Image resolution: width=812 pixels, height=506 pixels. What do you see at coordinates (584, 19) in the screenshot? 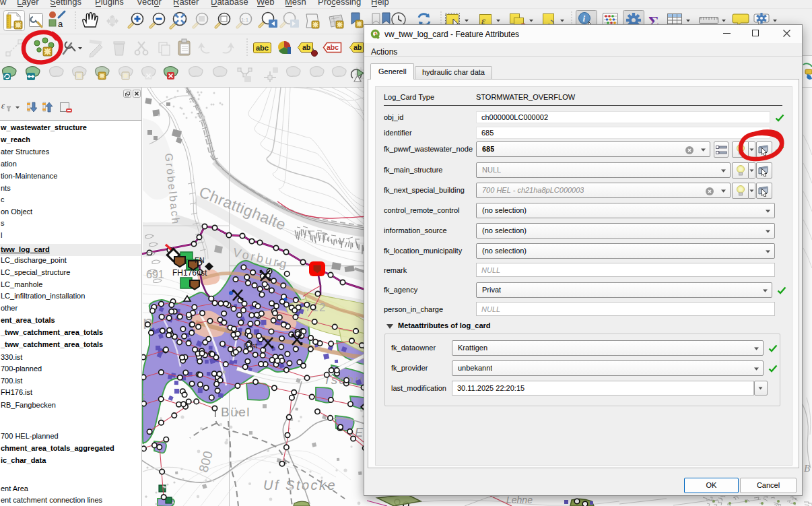
I see `svg-text: i` at bounding box center [584, 19].